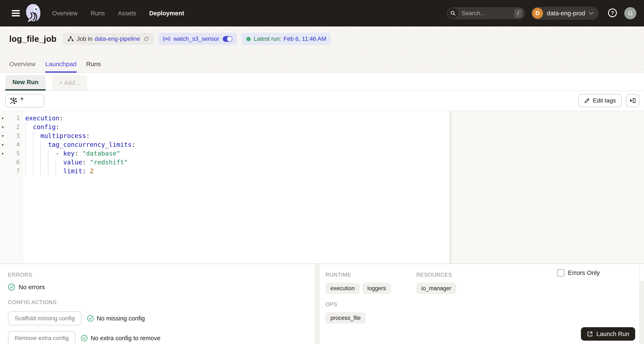 The width and height of the screenshot is (644, 344). I want to click on op-selector-input: *, so click(25, 101).